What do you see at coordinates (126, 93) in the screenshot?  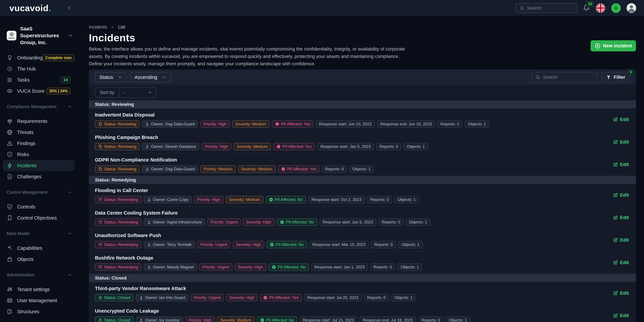 I see `sort-by-select: Sort by -` at bounding box center [126, 93].